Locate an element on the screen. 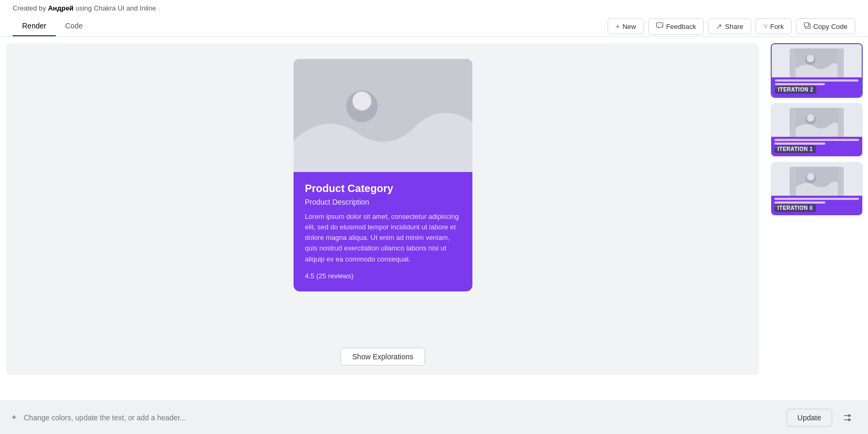  iteration-1-label: ITERATION 1 is located at coordinates (795, 149).